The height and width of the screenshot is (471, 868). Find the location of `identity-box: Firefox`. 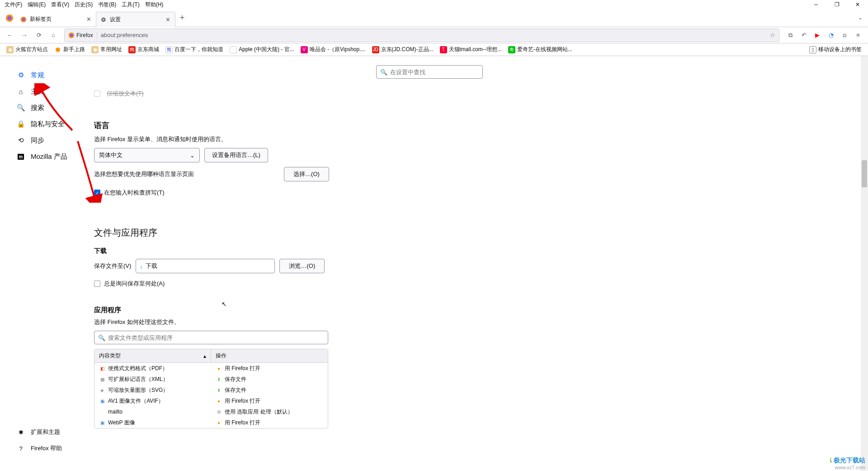

identity-box: Firefox is located at coordinates (83, 35).